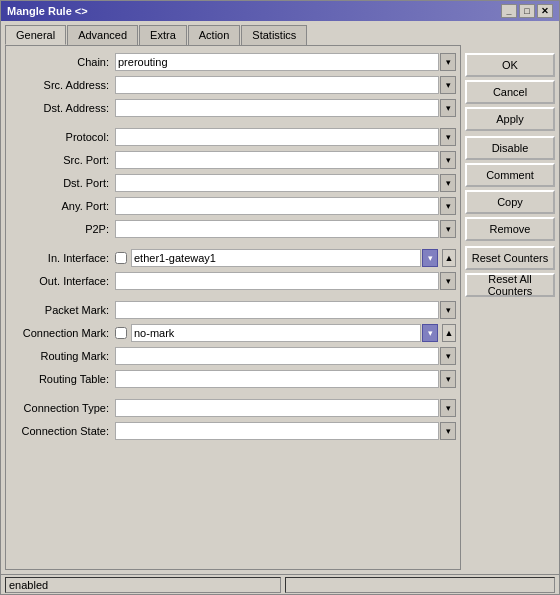 This screenshot has width=560, height=595. I want to click on connection-type-label: Connection Type:, so click(62, 408).